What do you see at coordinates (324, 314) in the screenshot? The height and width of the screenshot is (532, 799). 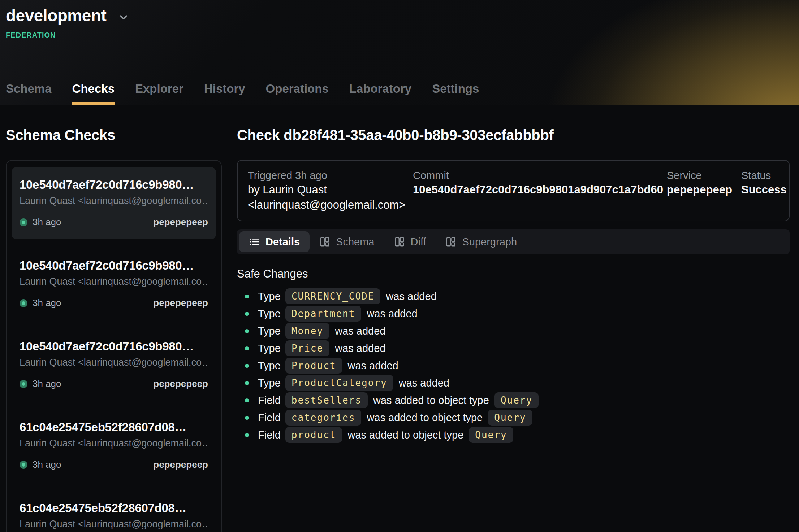 I see `type-chip: Department` at bounding box center [324, 314].